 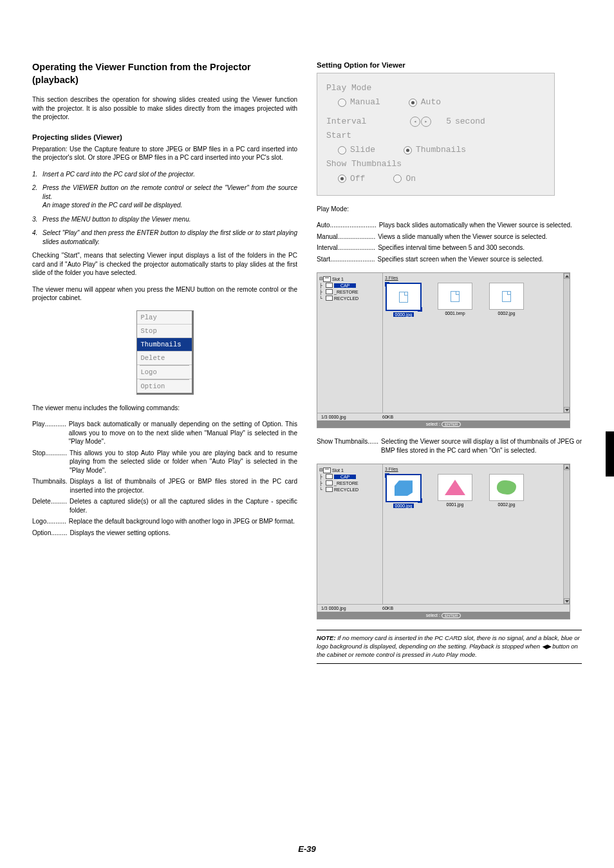 What do you see at coordinates (358, 122) in the screenshot?
I see `panel-interval-label: Interval` at bounding box center [358, 122].